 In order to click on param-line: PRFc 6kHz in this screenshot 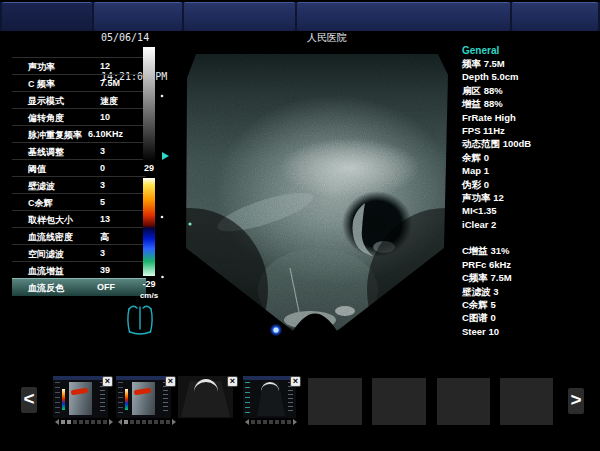, I will do `click(530, 264)`.